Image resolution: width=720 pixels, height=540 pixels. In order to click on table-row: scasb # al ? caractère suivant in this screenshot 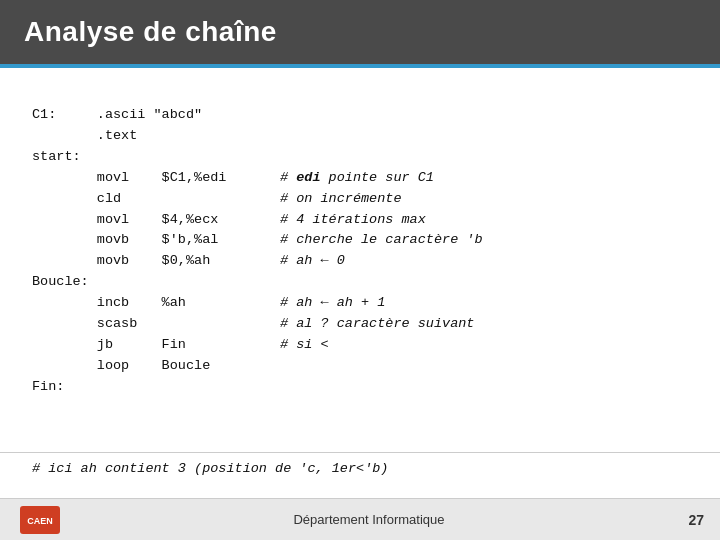, I will do `click(258, 324)`.